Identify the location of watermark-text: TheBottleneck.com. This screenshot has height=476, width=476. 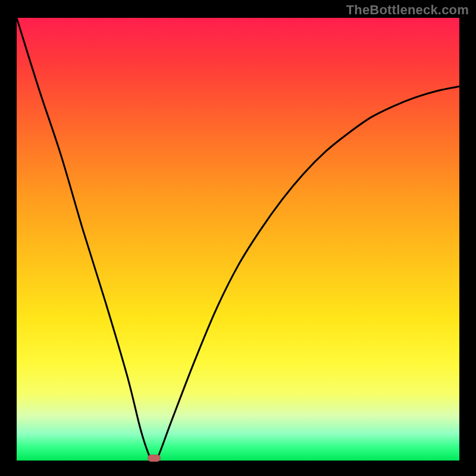
(408, 10).